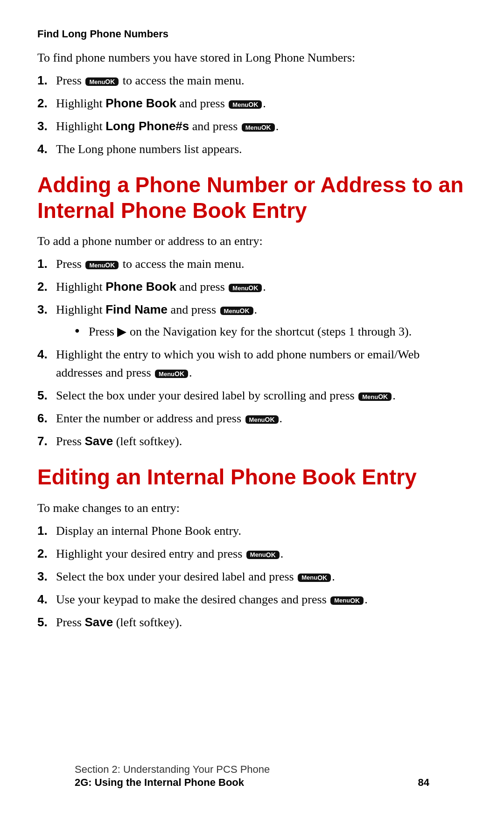 This screenshot has width=504, height=840. I want to click on adding-step-3-bullets: Press ▶ on the Navigation key for the sh…, so click(261, 331).